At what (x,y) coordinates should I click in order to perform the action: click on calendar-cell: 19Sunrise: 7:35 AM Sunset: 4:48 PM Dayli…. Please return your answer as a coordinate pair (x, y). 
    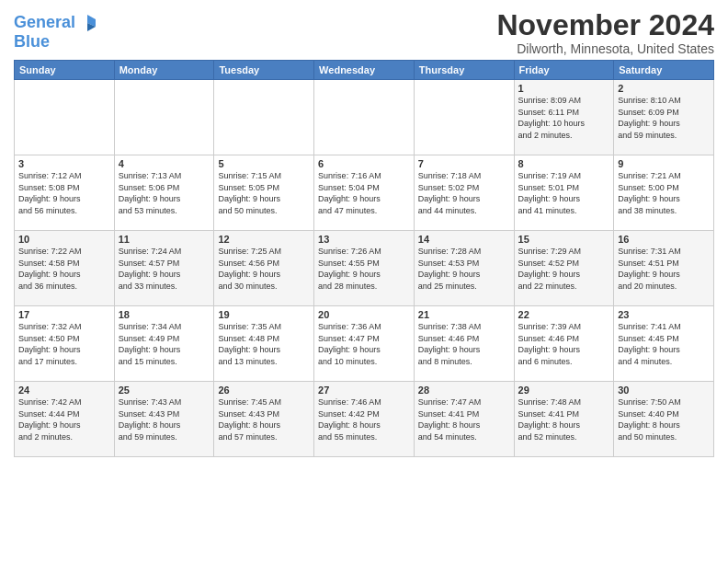
    Looking at the image, I should click on (265, 344).